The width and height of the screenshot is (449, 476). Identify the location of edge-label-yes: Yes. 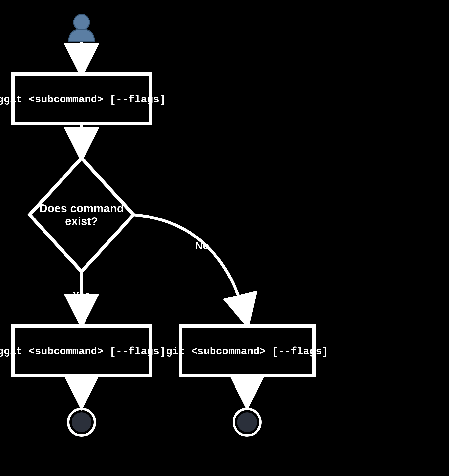
(82, 295).